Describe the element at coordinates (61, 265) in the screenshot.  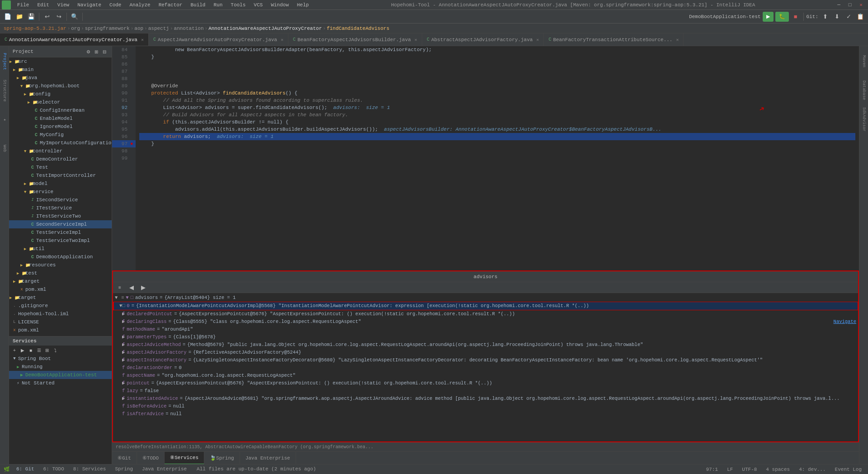
I see `tree-resources: ▶ 📁resources` at that location.